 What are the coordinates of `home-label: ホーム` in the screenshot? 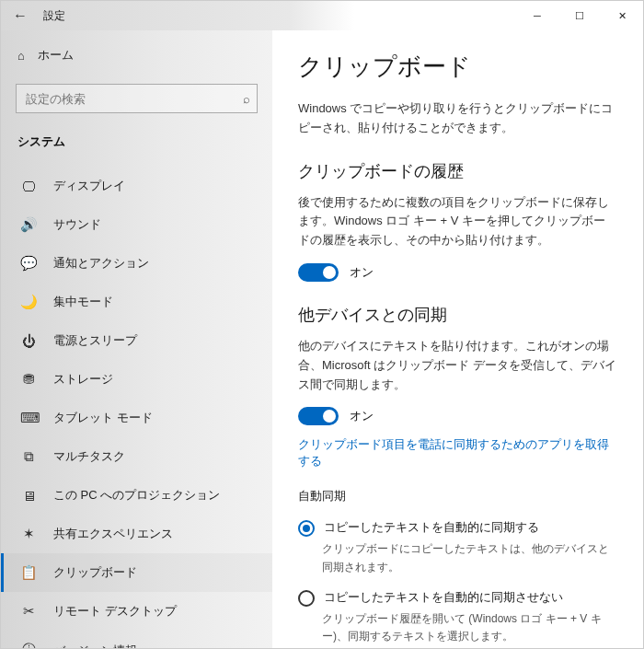 It's located at (55, 55).